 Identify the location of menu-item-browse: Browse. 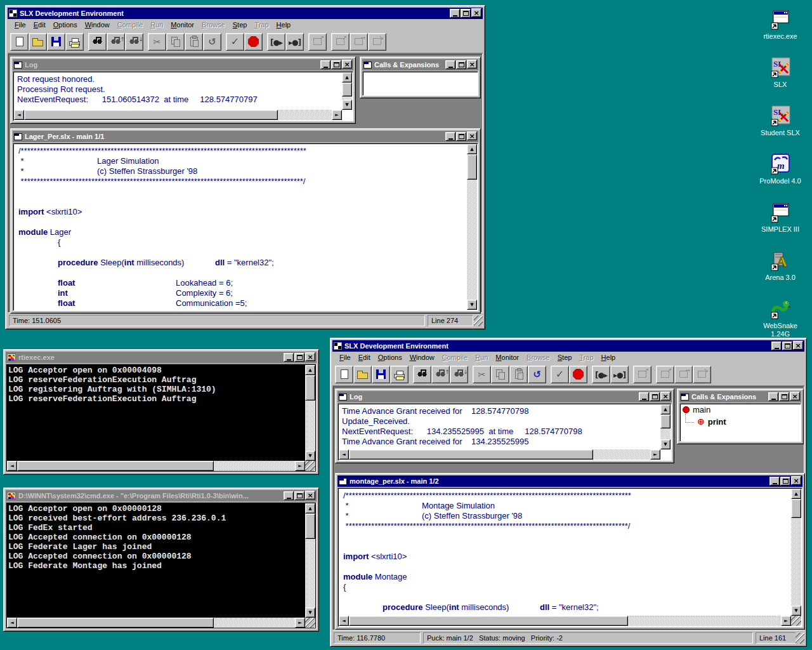
(538, 357).